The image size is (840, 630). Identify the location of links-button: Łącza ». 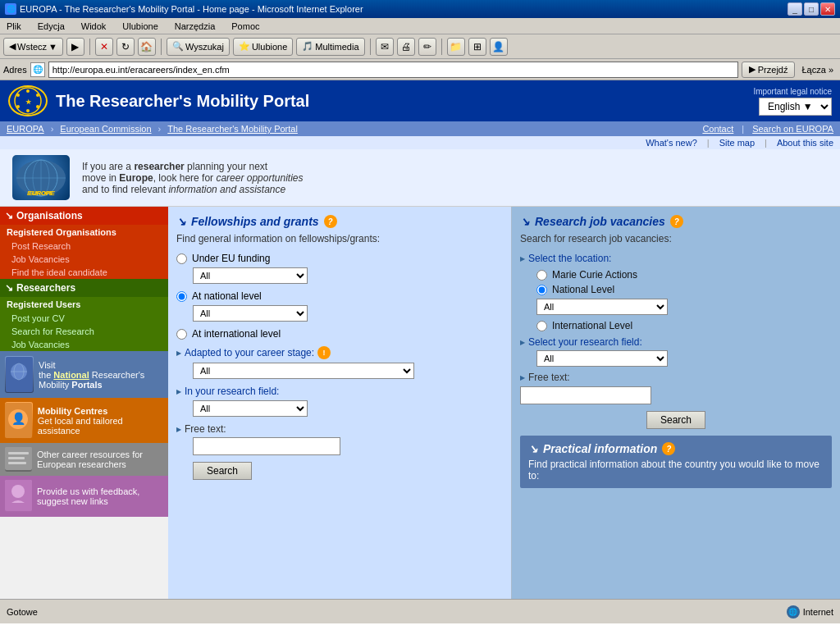
(817, 70).